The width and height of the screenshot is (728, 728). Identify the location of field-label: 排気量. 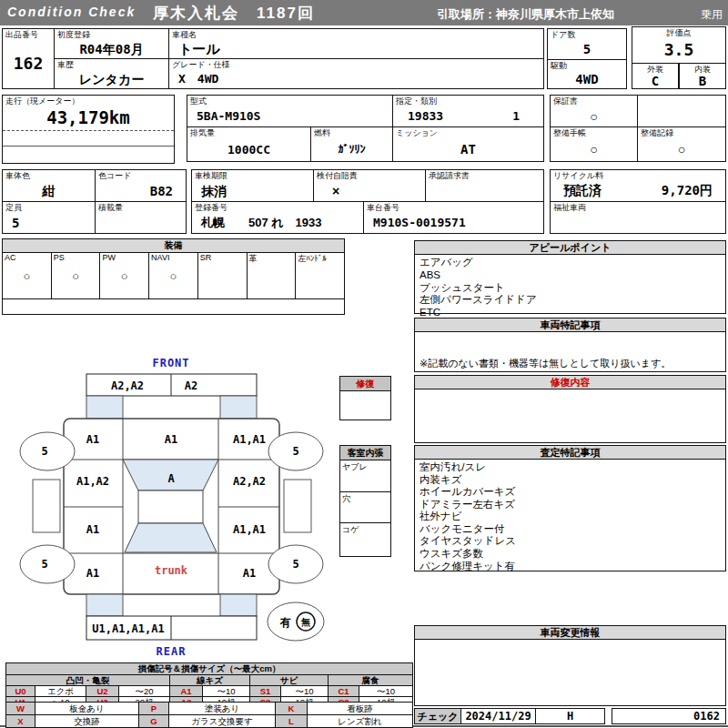
(249, 133).